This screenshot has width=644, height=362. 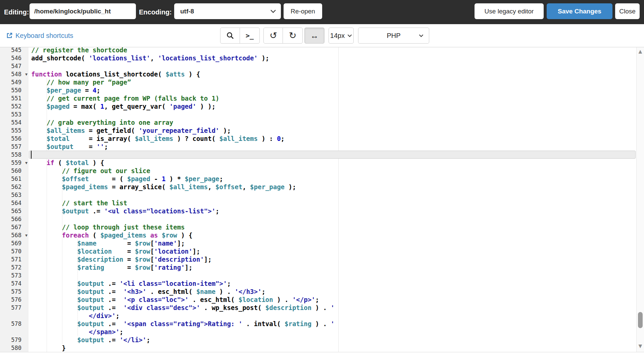 What do you see at coordinates (394, 36) in the screenshot?
I see `syntax-mode-select: PHP` at bounding box center [394, 36].